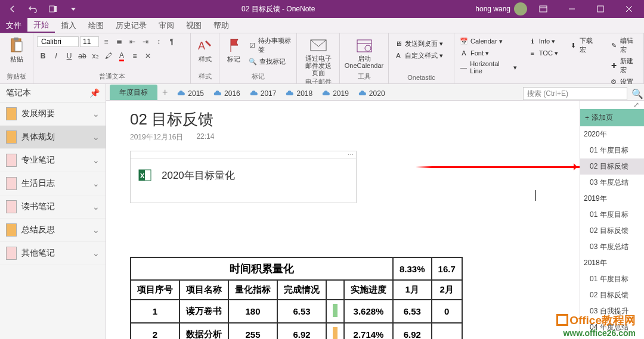 The image size is (644, 339). I want to click on menu-draw: 绘图, so click(96, 25).